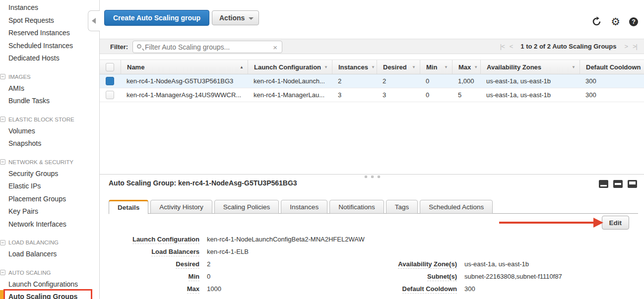 The width and height of the screenshot is (644, 299). I want to click on details-fields-right: Availability Zone(s)us-east-1a, us-east-…, so click(511, 279).